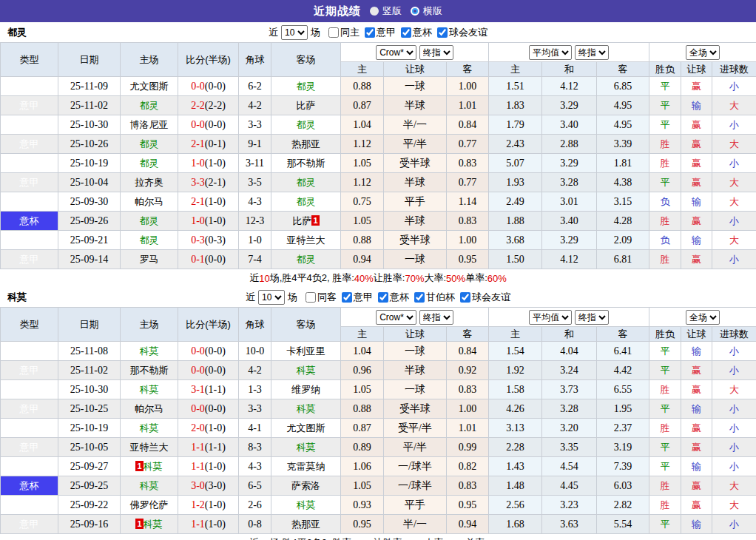  What do you see at coordinates (198, 485) in the screenshot?
I see `fulltime-score: 3-0` at bounding box center [198, 485].